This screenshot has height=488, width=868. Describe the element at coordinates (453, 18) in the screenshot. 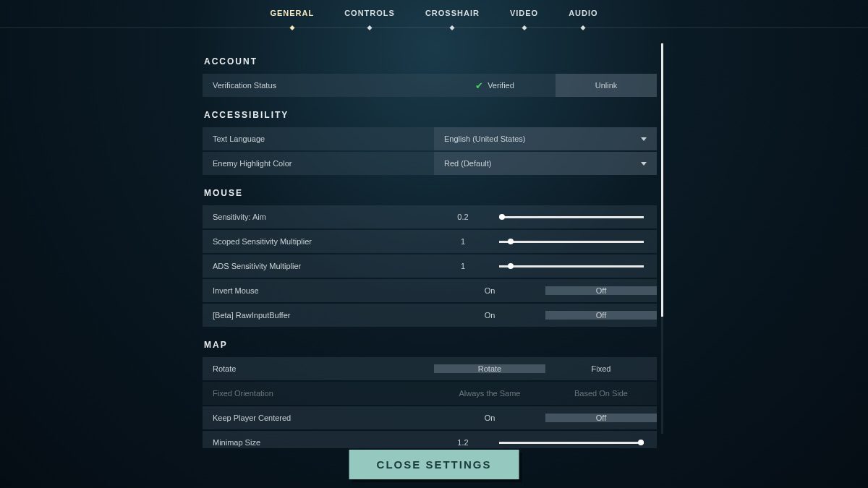

I see `tab-crosshair: CROSSHAIR` at that location.